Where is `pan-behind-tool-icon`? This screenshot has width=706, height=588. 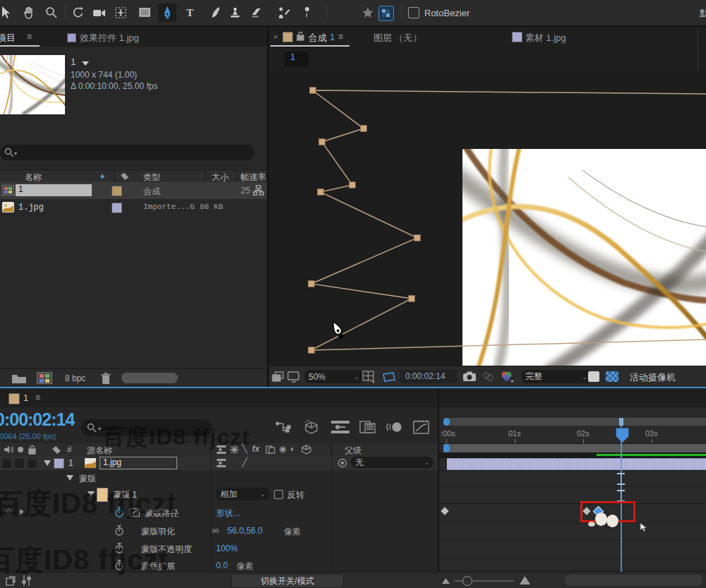 pan-behind-tool-icon is located at coordinates (121, 13).